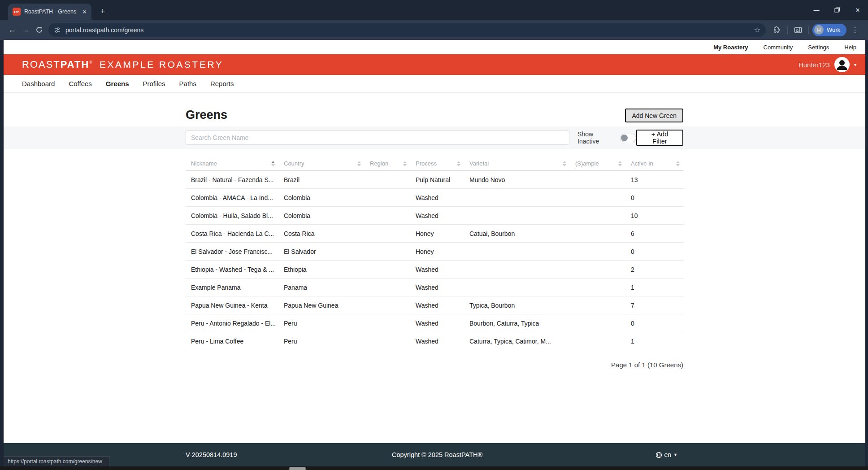 This screenshot has width=868, height=470. I want to click on utility-link-community: Community, so click(778, 48).